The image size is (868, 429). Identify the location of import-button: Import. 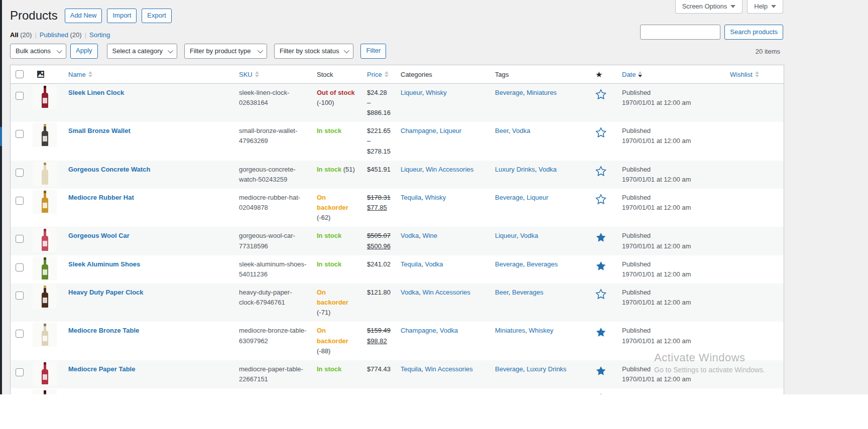
(121, 16).